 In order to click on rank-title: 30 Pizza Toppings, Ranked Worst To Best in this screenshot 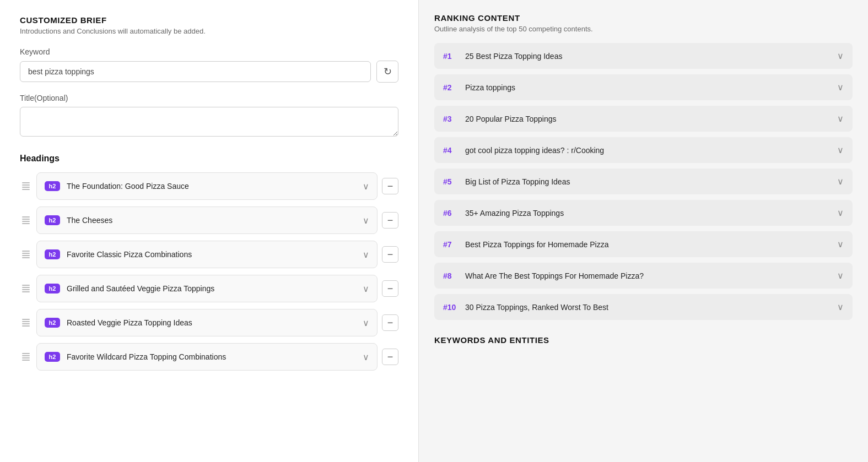, I will do `click(537, 307)`.